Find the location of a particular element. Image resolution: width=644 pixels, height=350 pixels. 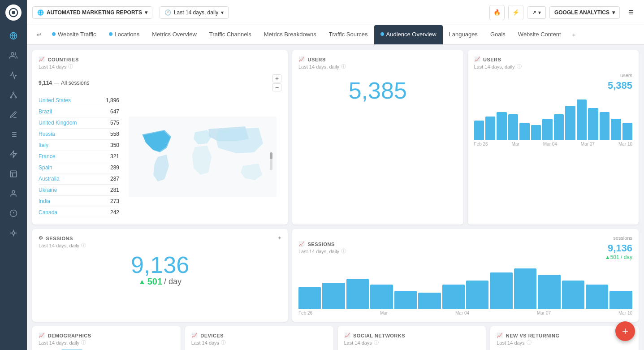

tab-label-traffic-sources: Traffic Sources is located at coordinates (349, 34).